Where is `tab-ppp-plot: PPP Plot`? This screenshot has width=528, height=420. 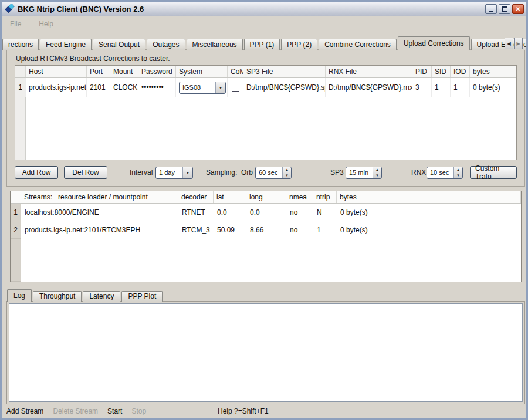
tab-ppp-plot: PPP Plot is located at coordinates (142, 296).